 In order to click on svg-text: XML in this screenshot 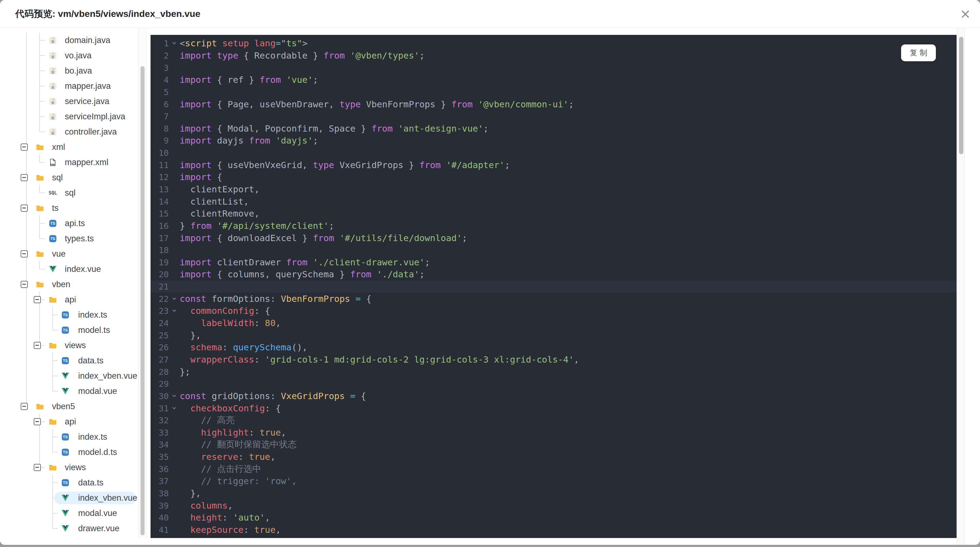, I will do `click(53, 164)`.